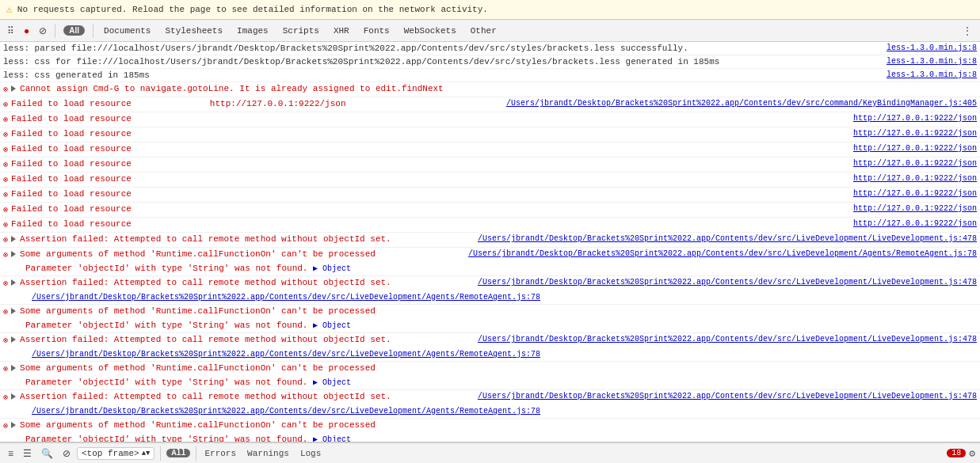 The width and height of the screenshot is (980, 463). I want to click on bottom-toggle-button: ≡, so click(11, 454).